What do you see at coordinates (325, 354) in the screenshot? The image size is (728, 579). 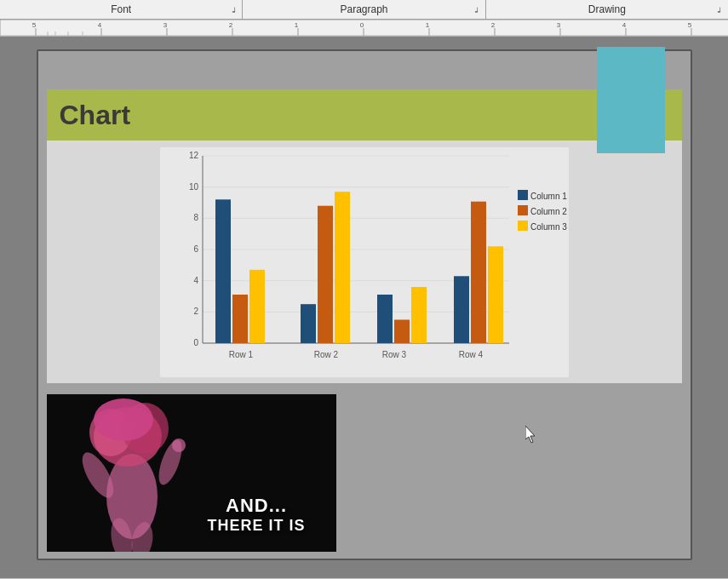 I see `svg-text: Row 2` at bounding box center [325, 354].